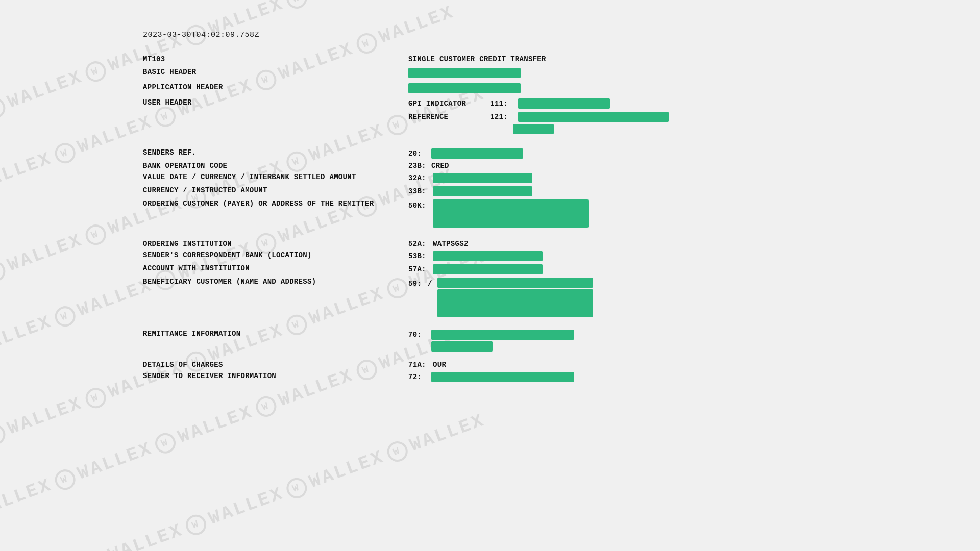 The height and width of the screenshot is (551, 980). Describe the element at coordinates (623, 365) in the screenshot. I see `details-charges-value: 71A: OUR` at that location.